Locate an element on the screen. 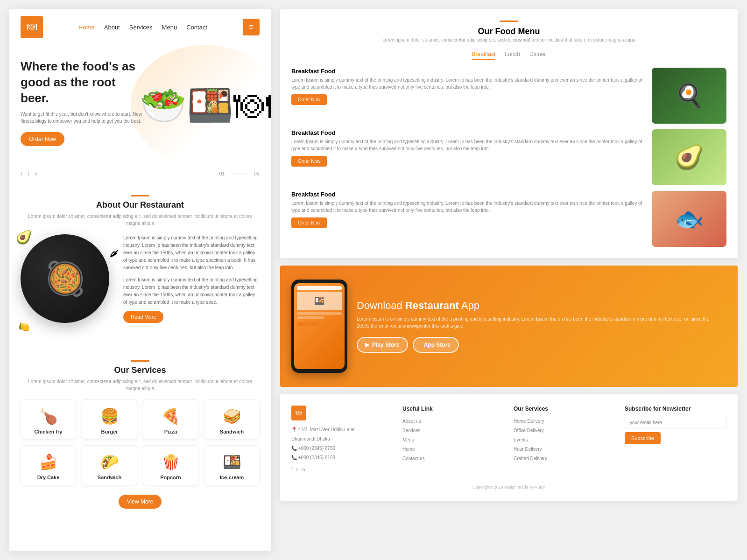  services-subtitle: Lorem-ipsum dolor sit amet, consectetur … is located at coordinates (140, 385).